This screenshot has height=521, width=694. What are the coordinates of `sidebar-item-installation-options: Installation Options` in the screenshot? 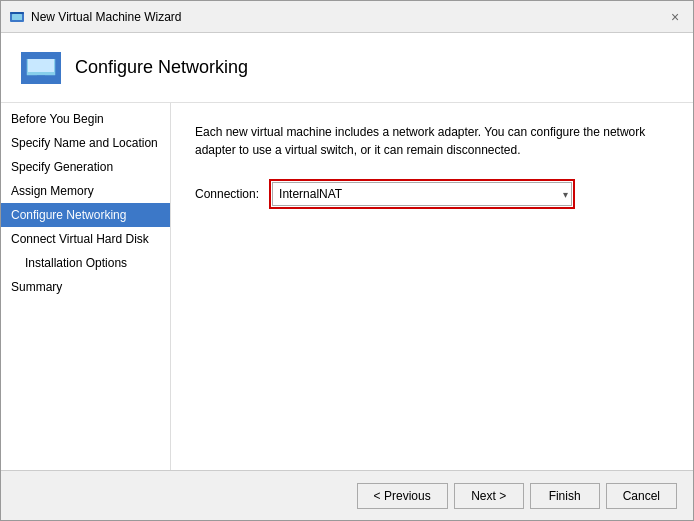 It's located at (86, 263).